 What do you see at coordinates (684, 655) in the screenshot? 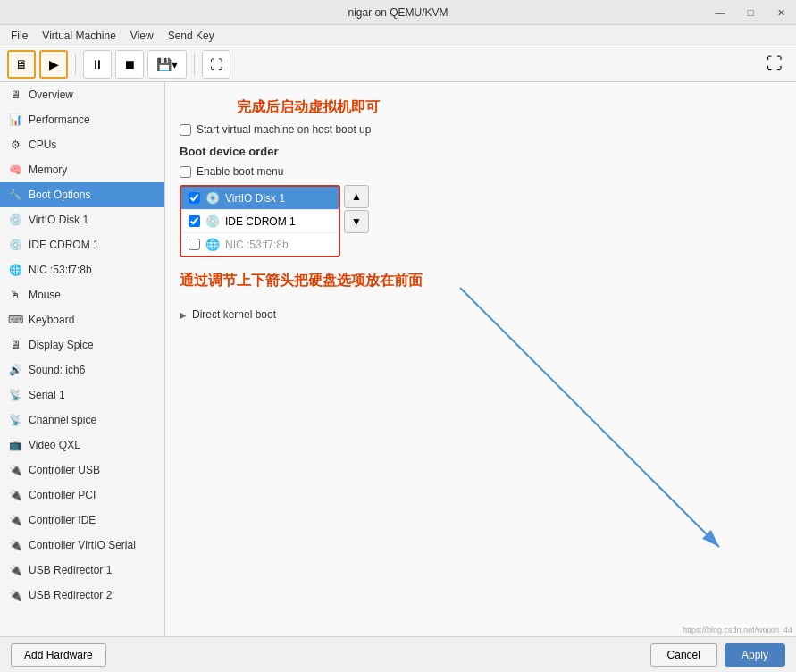
I see `cancel-button: Cancel` at bounding box center [684, 655].